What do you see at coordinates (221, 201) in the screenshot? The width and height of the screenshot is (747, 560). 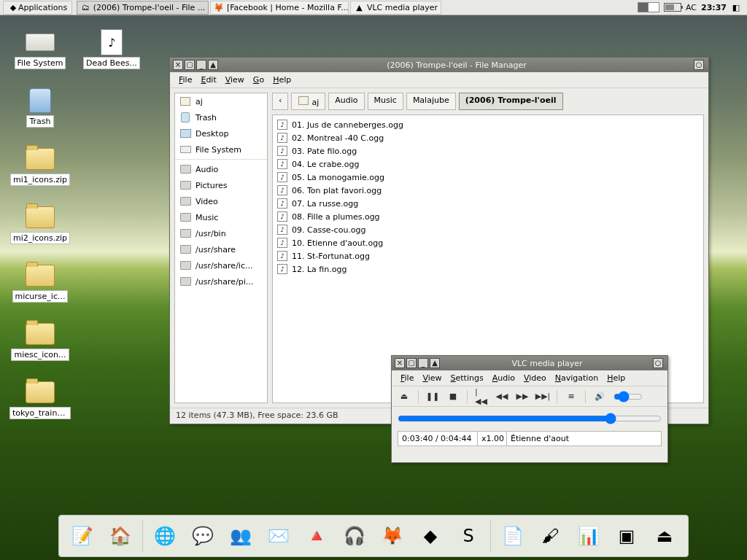 I see `sidebar-item: Video` at bounding box center [221, 201].